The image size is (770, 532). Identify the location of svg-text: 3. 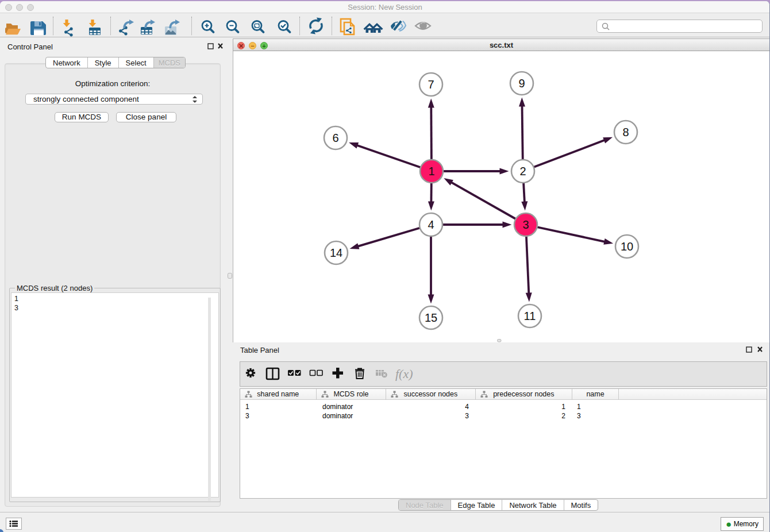
(525, 225).